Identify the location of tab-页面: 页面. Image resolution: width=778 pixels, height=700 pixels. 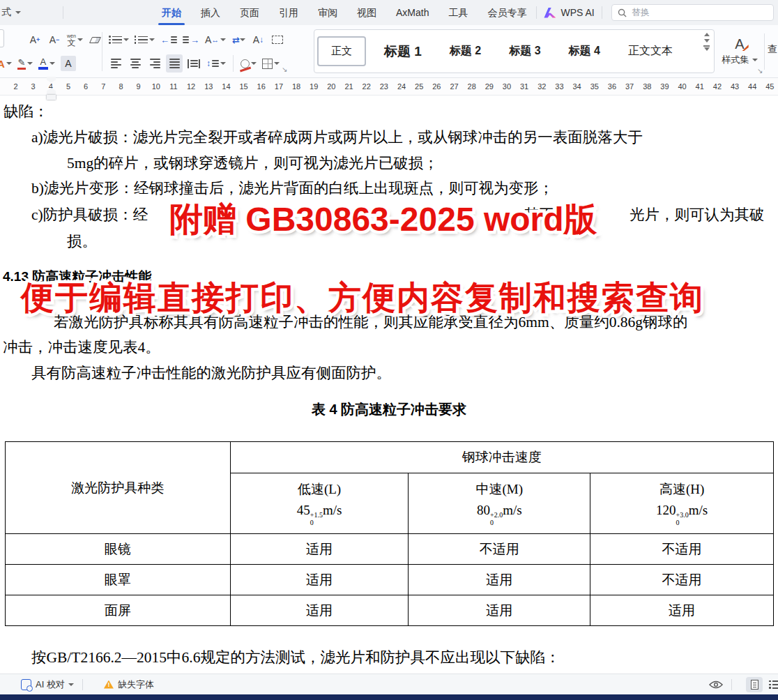
(250, 13).